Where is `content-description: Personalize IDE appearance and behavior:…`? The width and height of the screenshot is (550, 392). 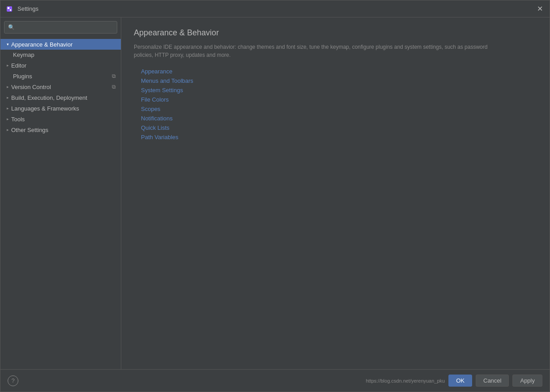 content-description: Personalize IDE appearance and behavior:… is located at coordinates (313, 51).